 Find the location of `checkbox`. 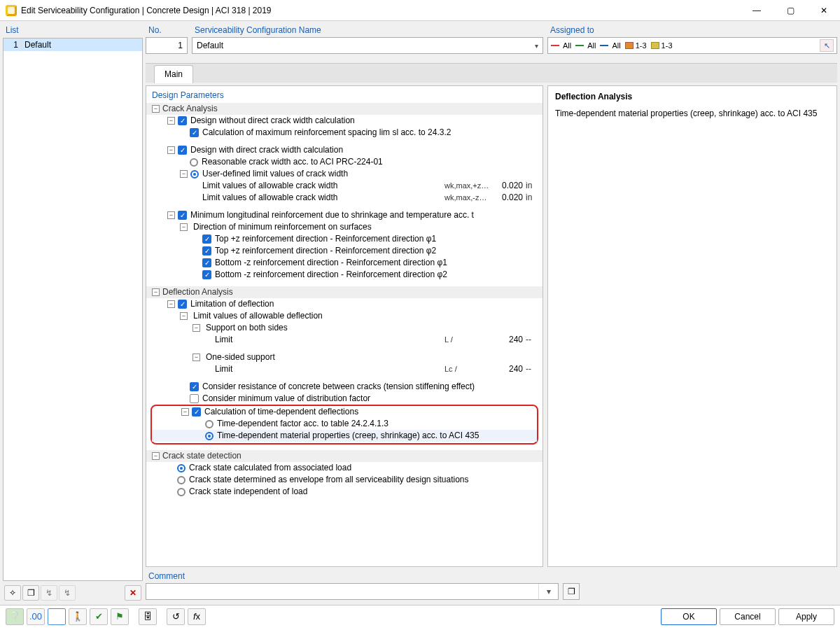

checkbox is located at coordinates (195, 399).